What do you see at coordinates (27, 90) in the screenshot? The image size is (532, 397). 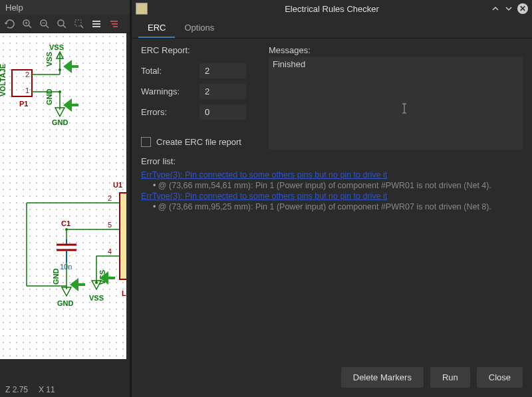 I see `svg-text: 1` at bounding box center [27, 90].